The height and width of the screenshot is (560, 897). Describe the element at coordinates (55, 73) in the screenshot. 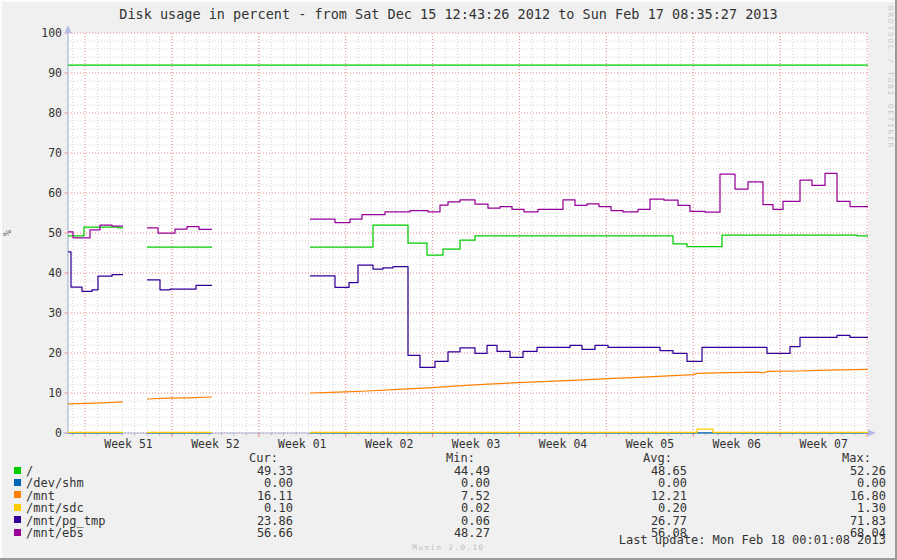

I see `y-axis-tick-label: 90` at that location.